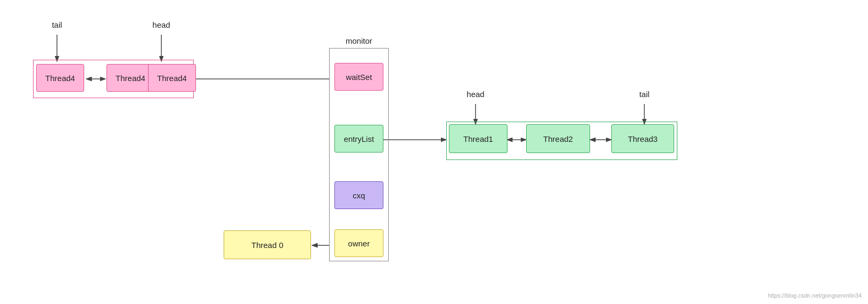 Image resolution: width=868 pixels, height=304 pixels. I want to click on monitor-title: monitor, so click(359, 41).